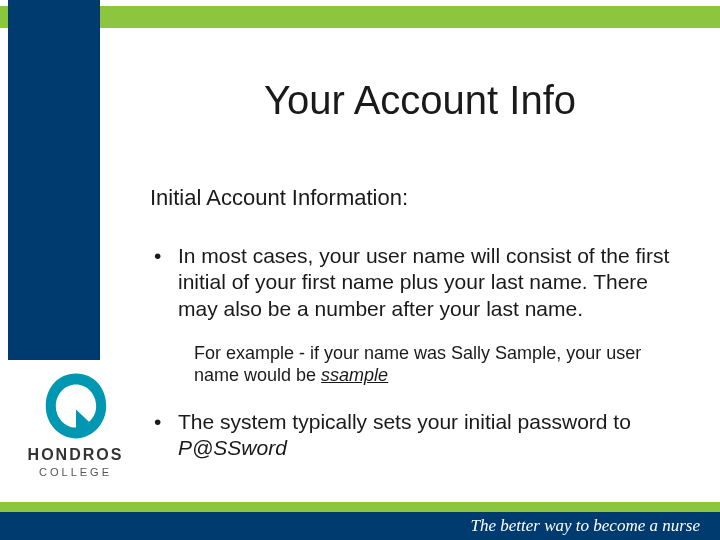 This screenshot has height=540, width=720. Describe the element at coordinates (420, 364) in the screenshot. I see `example-text: For example - if your name was Sally Sam…` at that location.